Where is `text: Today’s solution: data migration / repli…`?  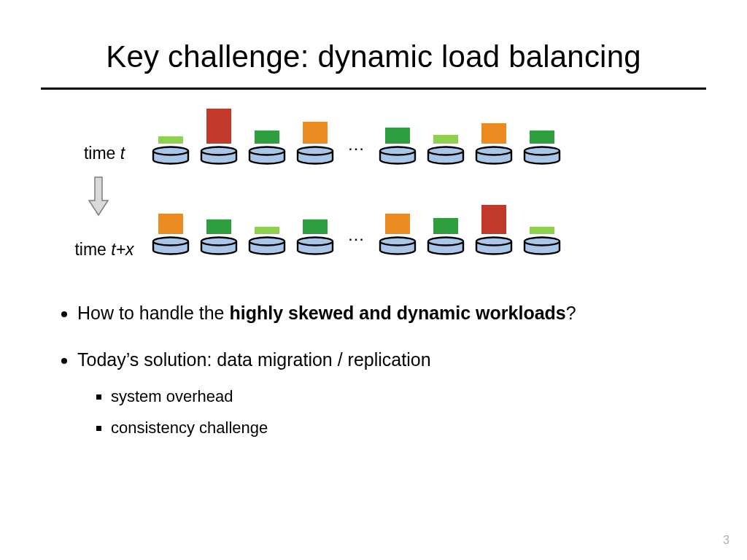 text: Today’s solution: data migration / repli… is located at coordinates (254, 359).